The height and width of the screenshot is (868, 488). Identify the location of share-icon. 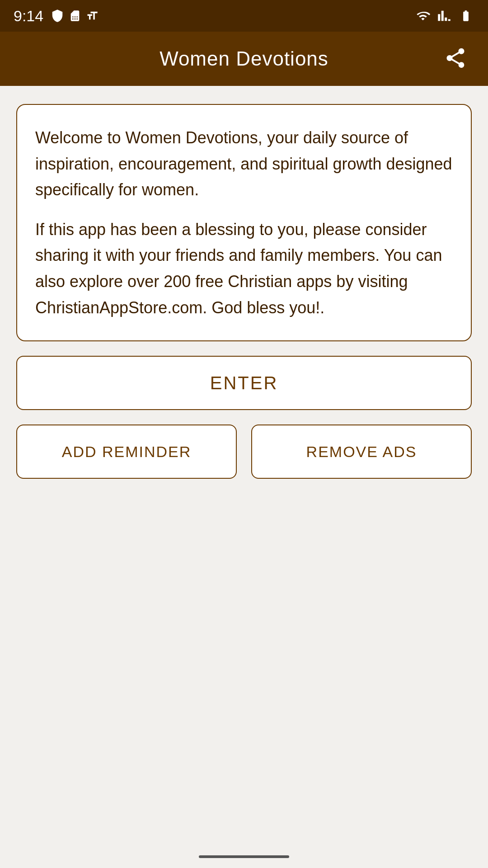
(455, 58).